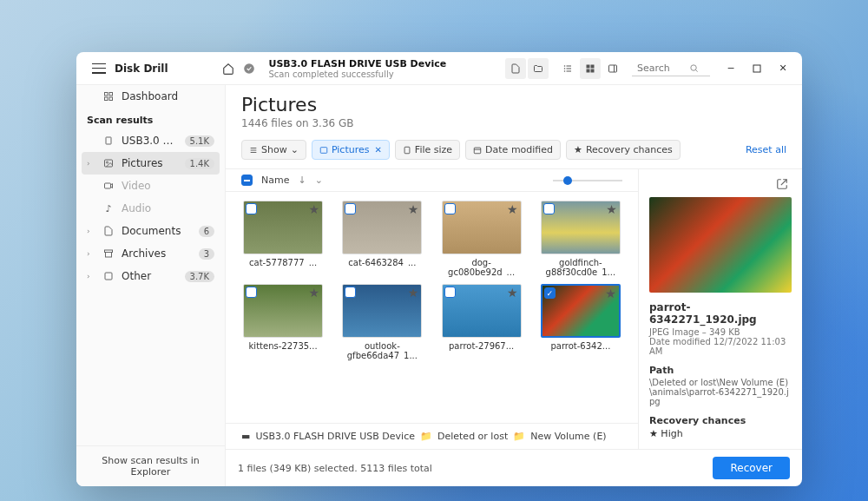  What do you see at coordinates (247, 181) in the screenshot?
I see `select-all-checkbox` at bounding box center [247, 181].